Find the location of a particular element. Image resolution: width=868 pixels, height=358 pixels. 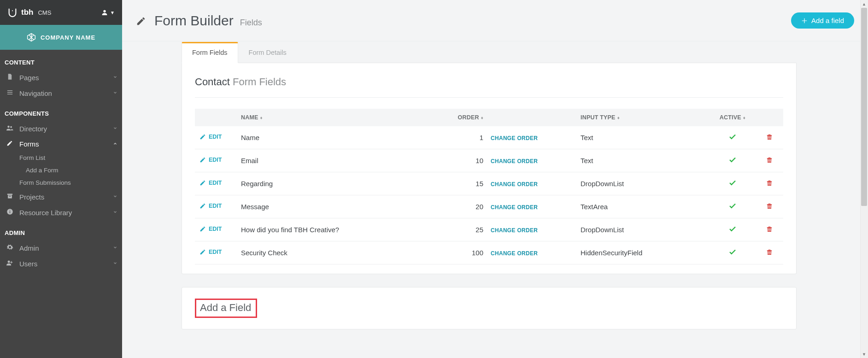

cell-name: Name is located at coordinates (345, 138).